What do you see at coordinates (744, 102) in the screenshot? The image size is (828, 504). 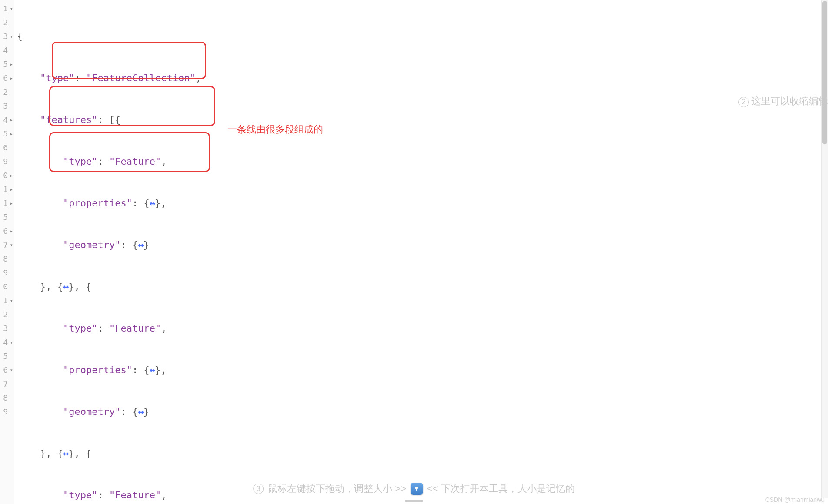 I see `hint-number-icon: 2` at bounding box center [744, 102].